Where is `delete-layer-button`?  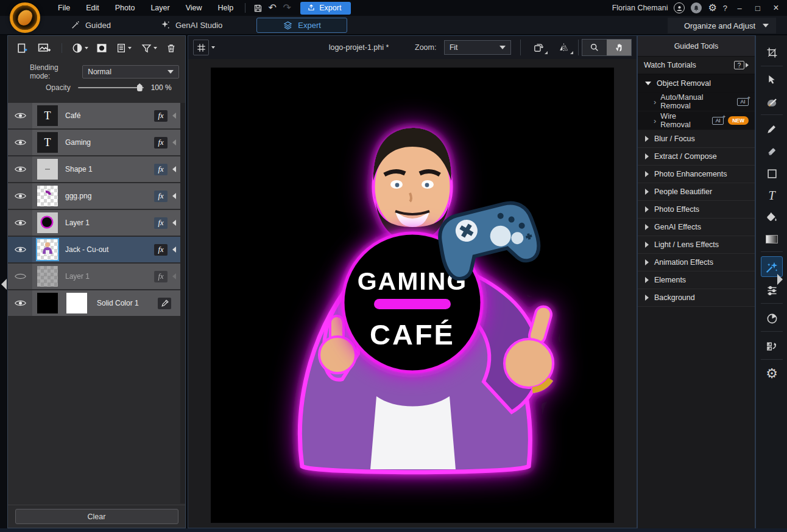 delete-layer-button is located at coordinates (171, 48).